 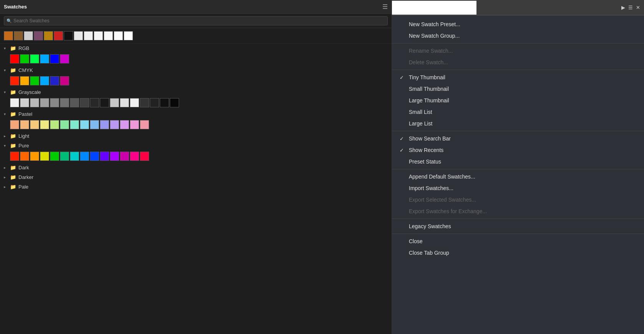 I want to click on menu-item-close: ✓Close, so click(x=518, y=241).